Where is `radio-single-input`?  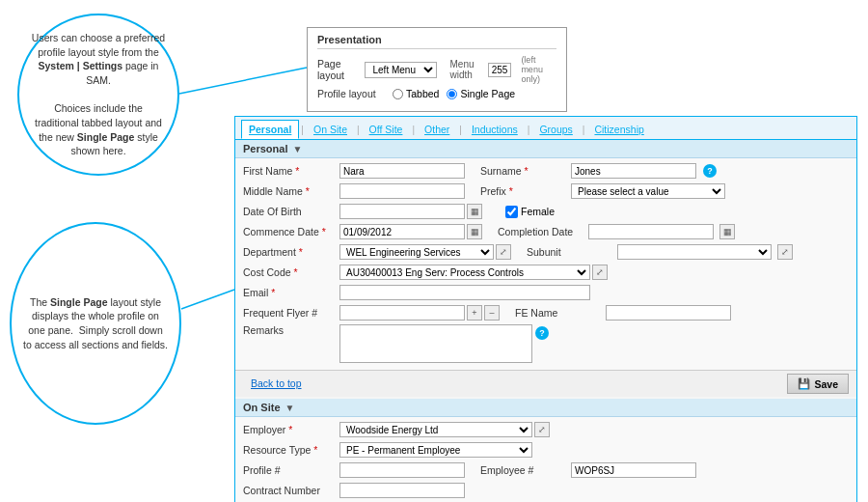
radio-single-input is located at coordinates (451, 95).